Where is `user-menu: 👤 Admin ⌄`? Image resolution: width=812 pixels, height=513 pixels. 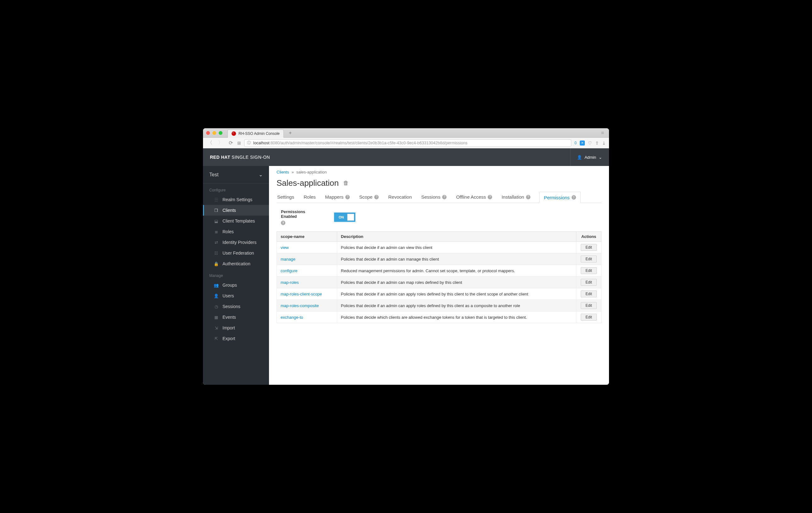
user-menu: 👤 Admin ⌄ is located at coordinates (586, 157).